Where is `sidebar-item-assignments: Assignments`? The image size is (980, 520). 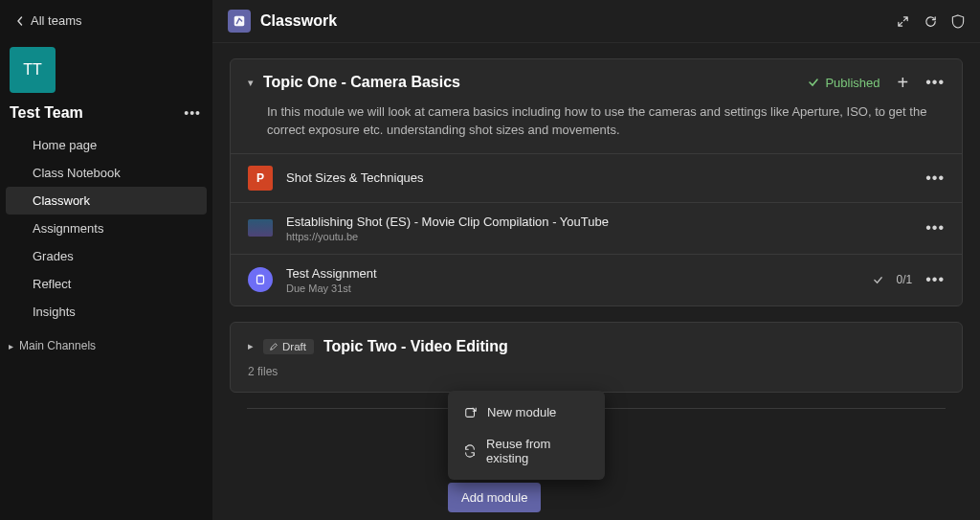
sidebar-item-assignments: Assignments is located at coordinates (106, 228).